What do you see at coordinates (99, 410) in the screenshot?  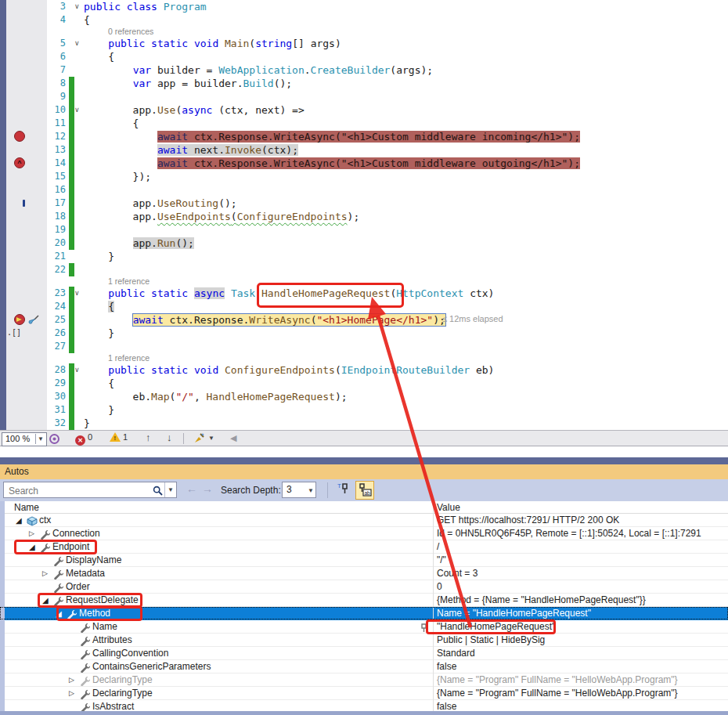 I see `code-token: }` at bounding box center [99, 410].